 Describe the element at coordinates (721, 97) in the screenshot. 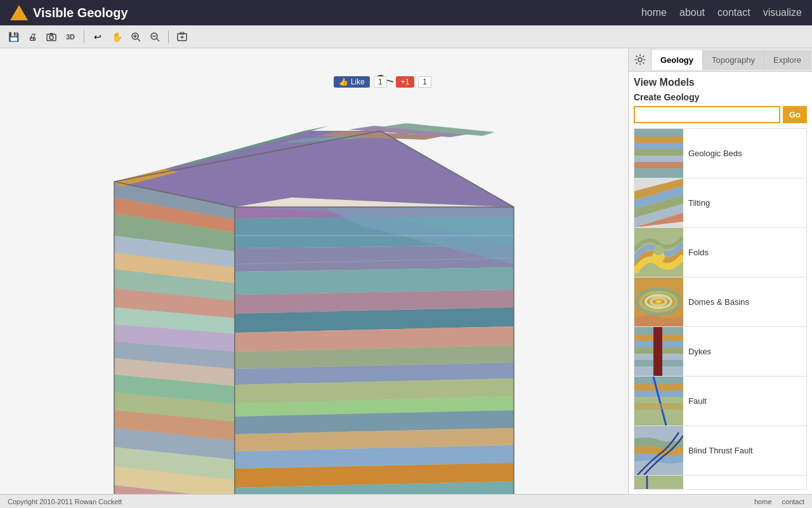

I see `create-geology-title: Create Geology` at that location.